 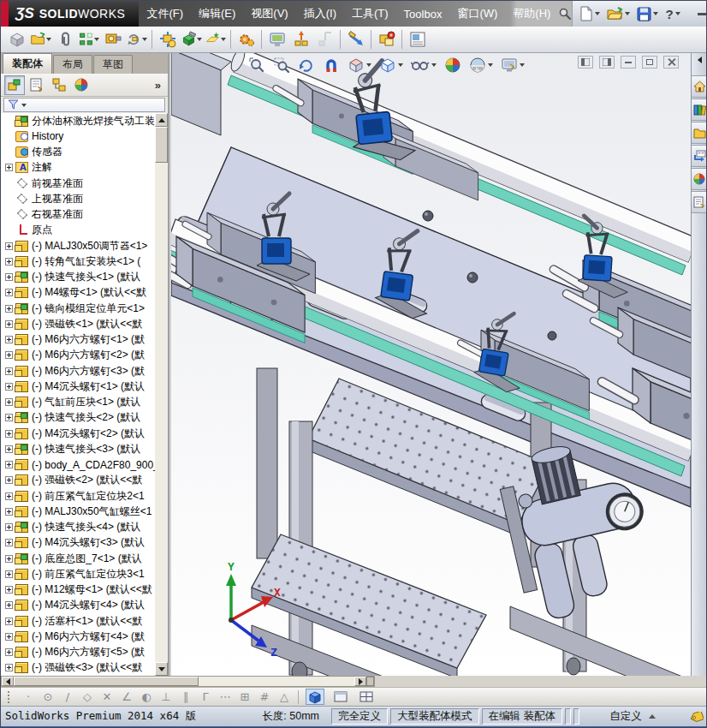 What do you see at coordinates (28, 697) in the screenshot?
I see `snap-tool-icon: ·` at bounding box center [28, 697].